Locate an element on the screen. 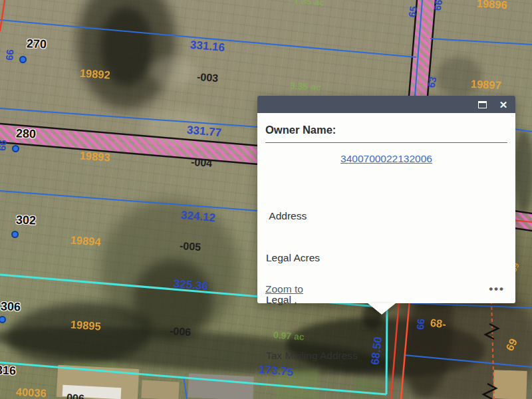 This screenshot has width=532, height=399. popup-header: ✕ is located at coordinates (386, 104).